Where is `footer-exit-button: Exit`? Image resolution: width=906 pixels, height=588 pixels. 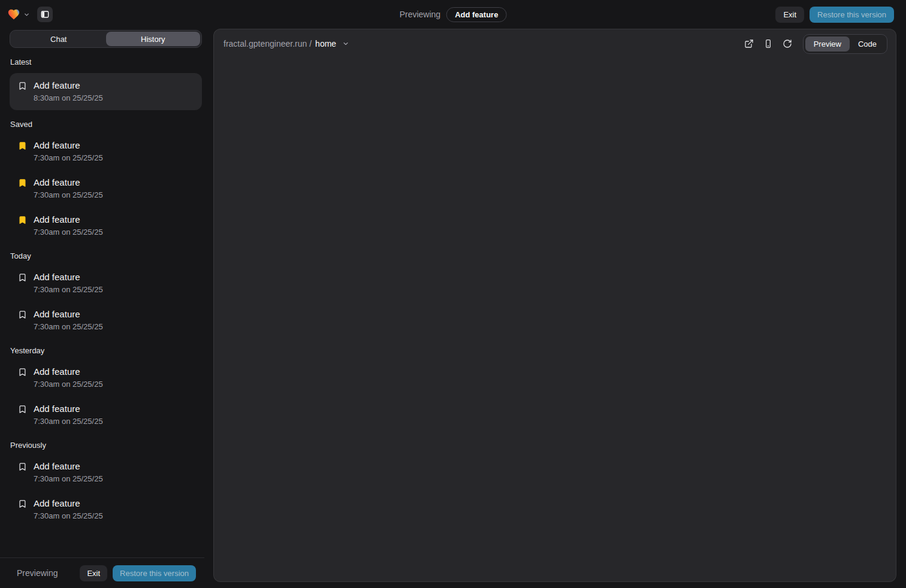 footer-exit-button: Exit is located at coordinates (93, 574).